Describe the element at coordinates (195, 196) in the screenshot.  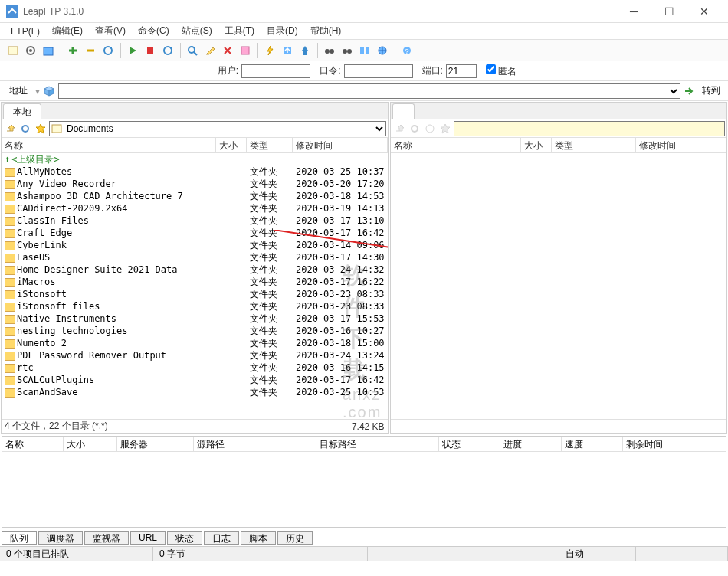
I see `file-row: Ashampoo 3D CAD Architecture 7文件夹2020-03…` at that location.